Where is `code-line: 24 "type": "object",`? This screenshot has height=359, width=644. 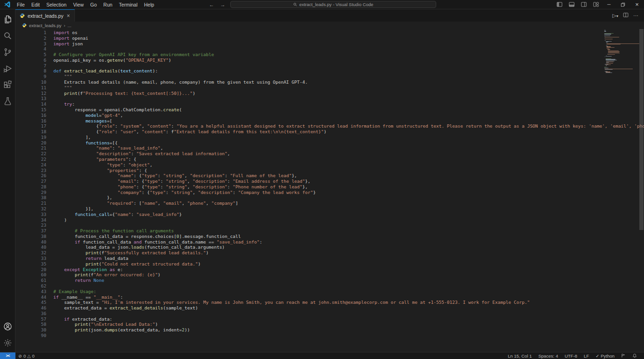
code-line: 24 "type": "object", is located at coordinates (329, 165).